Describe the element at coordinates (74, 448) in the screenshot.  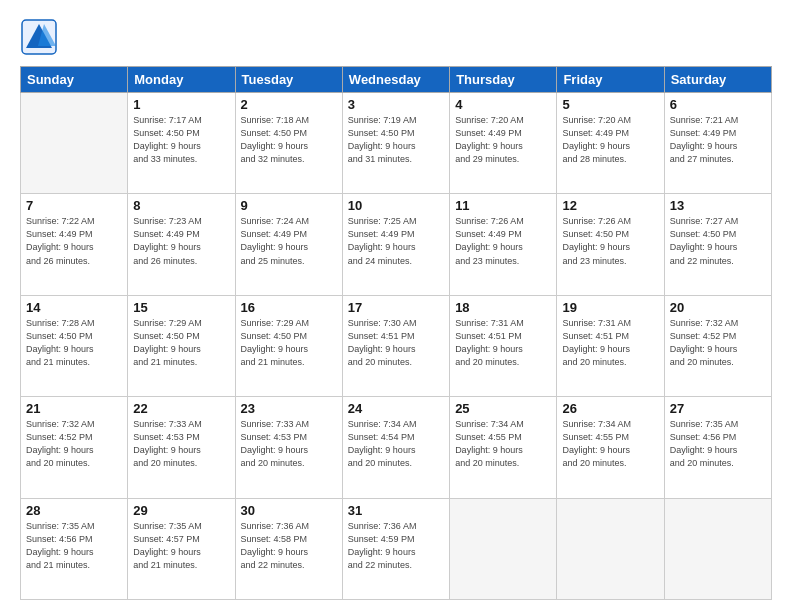
I see `calendar-cell: 21Sunrise: 7:32 AM Sunset: 4:52 PM Dayli…` at that location.